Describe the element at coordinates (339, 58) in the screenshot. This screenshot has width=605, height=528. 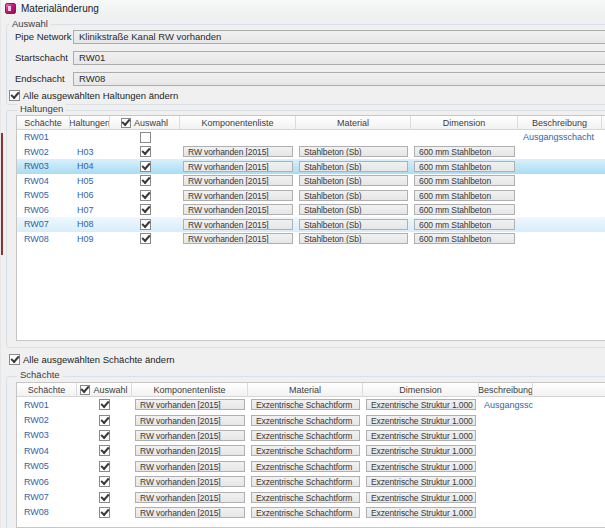
I see `startschacht-field: RW01` at that location.